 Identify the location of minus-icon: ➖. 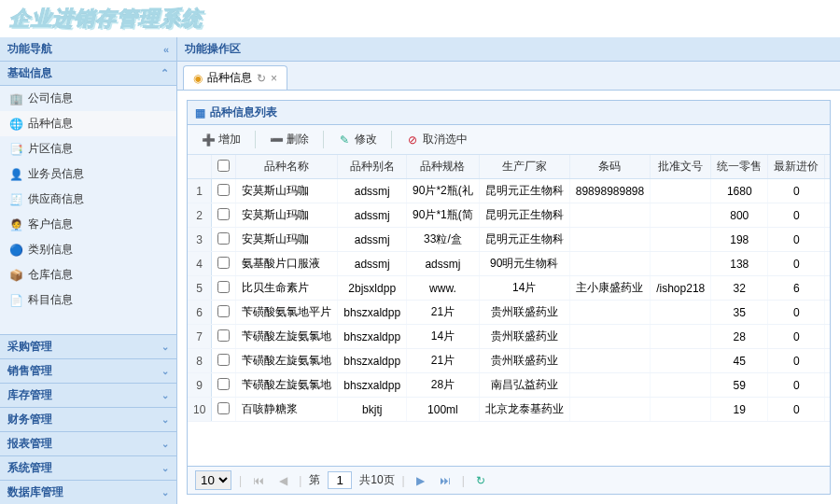
(276, 140).